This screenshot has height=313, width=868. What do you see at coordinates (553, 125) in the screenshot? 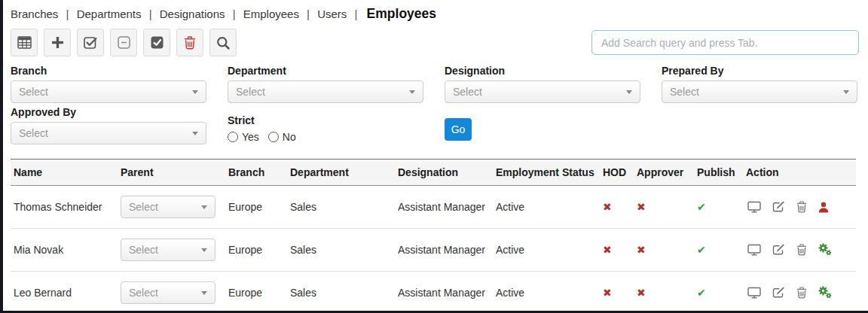
I see `go-cell: Go` at bounding box center [553, 125].